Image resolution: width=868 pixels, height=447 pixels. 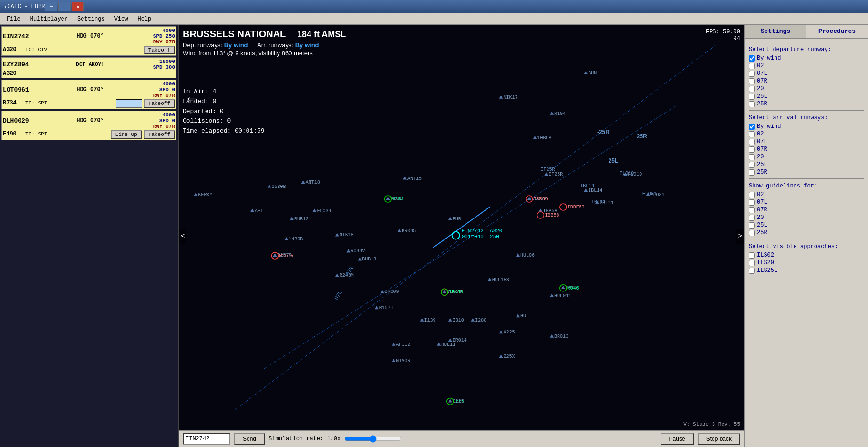 What do you see at coordinates (762, 172) in the screenshot?
I see `arr-rwy-25r-label: 25R` at bounding box center [762, 172].